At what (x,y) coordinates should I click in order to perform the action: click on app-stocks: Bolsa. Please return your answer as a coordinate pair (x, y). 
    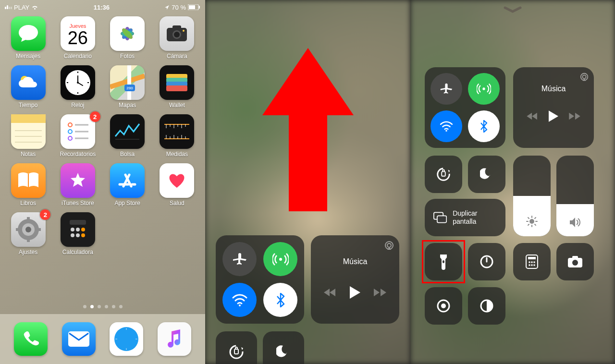
    Looking at the image, I should click on (128, 136).